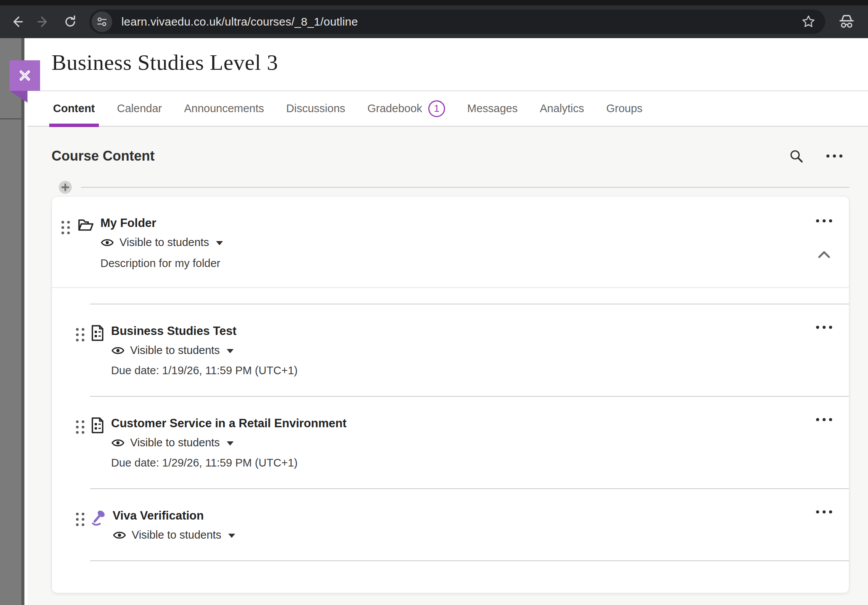  What do you see at coordinates (562, 108) in the screenshot?
I see `course-tab: Analytics` at bounding box center [562, 108].